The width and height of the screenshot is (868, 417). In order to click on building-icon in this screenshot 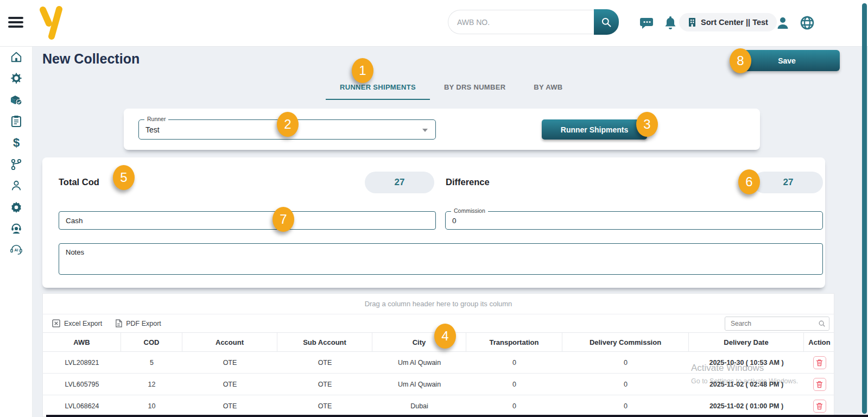, I will do `click(692, 22)`.